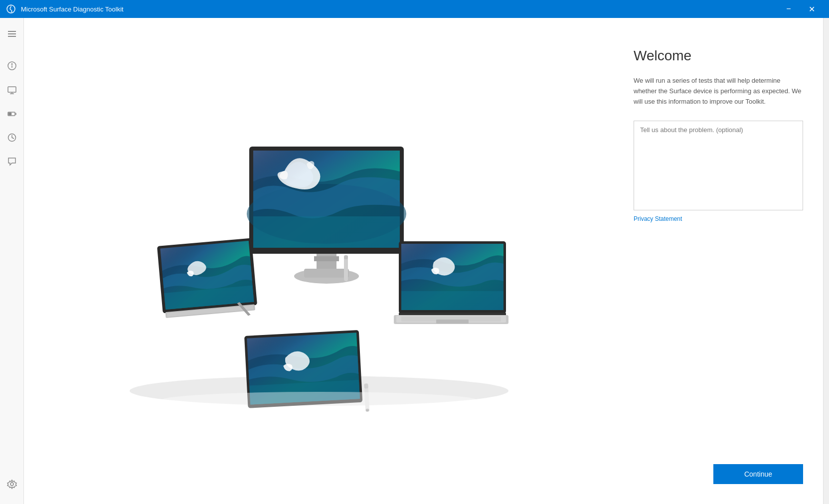 Image resolution: width=829 pixels, height=504 pixels. Describe the element at coordinates (812, 9) in the screenshot. I see `close-button: ✕` at that location.